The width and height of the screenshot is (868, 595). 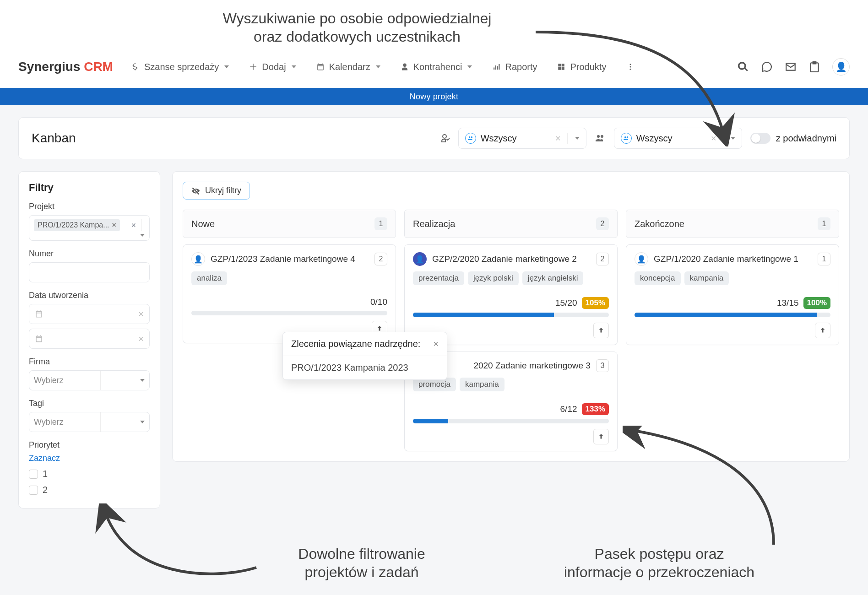 I want to click on kanban-card: 👤 GZP/2/2020 Zadanie marketingowe 2 2 pr…, so click(x=511, y=295).